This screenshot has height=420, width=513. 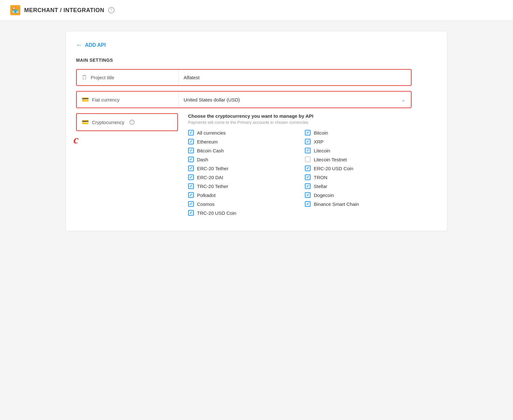 What do you see at coordinates (241, 133) in the screenshot?
I see `checkbox-item-left-0: ✓All currencies` at bounding box center [241, 133].